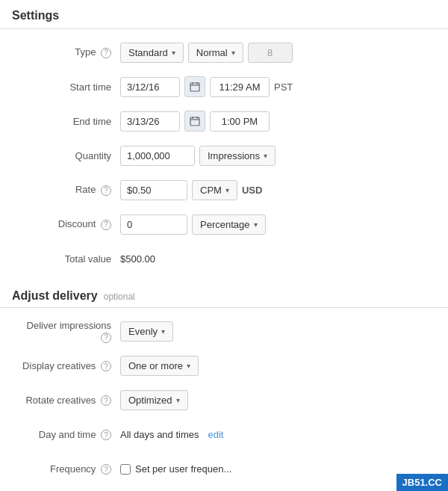  What do you see at coordinates (224, 52) in the screenshot?
I see `type-row: Type ? Standard ▾ Normal ▾` at bounding box center [224, 52].